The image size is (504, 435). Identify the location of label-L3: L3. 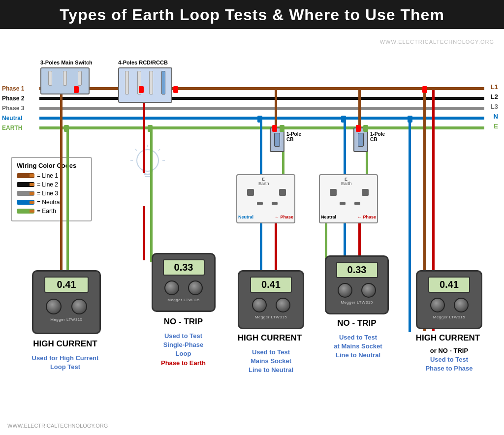
(494, 106).